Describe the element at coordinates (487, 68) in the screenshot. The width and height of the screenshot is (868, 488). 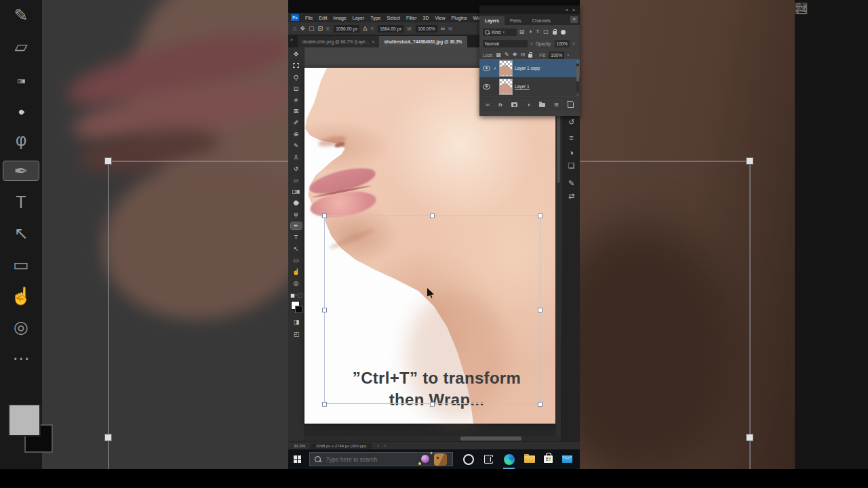
I see `layer-visibility-icon` at that location.